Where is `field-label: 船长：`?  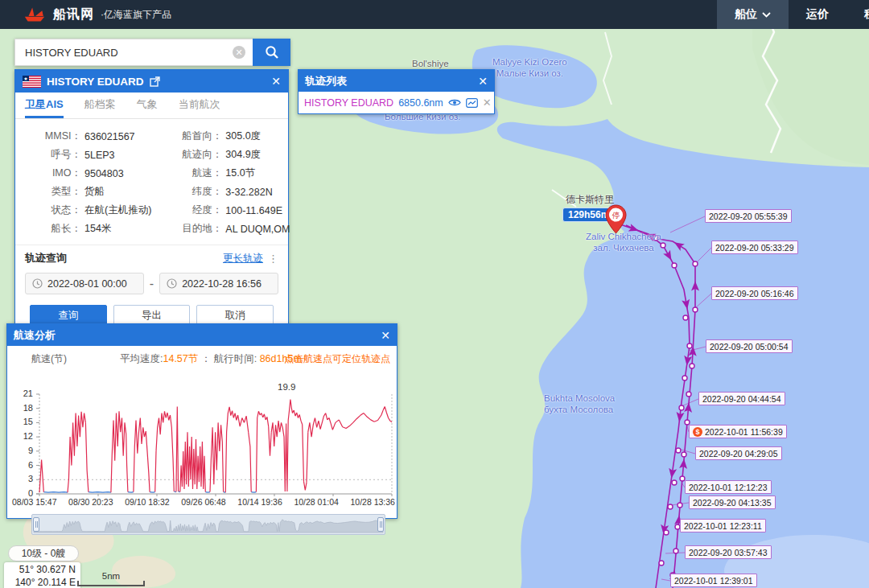
field-label: 船长： is located at coordinates (50, 228).